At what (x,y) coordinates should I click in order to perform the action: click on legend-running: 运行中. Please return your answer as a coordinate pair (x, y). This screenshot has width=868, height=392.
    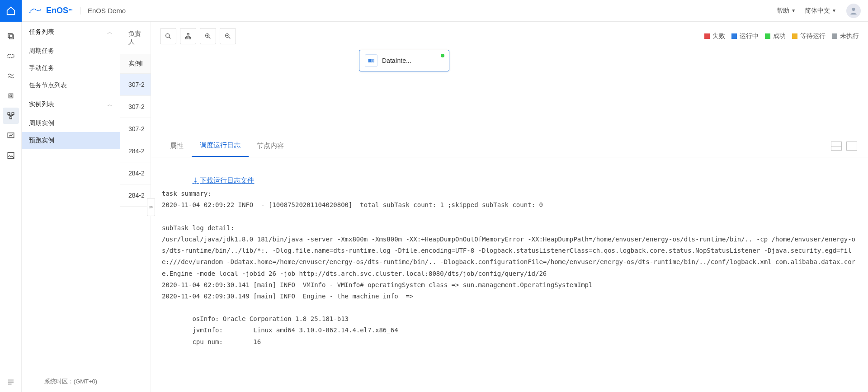
    Looking at the image, I should click on (749, 36).